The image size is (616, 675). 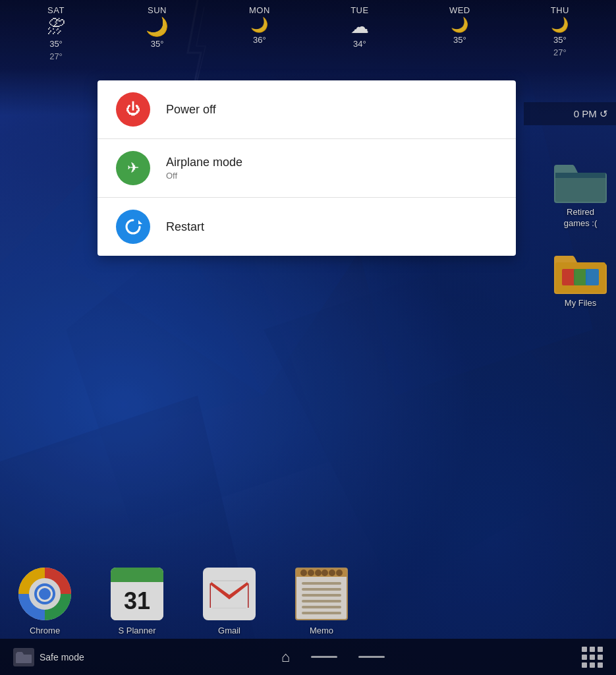 What do you see at coordinates (185, 227) in the screenshot?
I see `restart-label: Restart` at bounding box center [185, 227].